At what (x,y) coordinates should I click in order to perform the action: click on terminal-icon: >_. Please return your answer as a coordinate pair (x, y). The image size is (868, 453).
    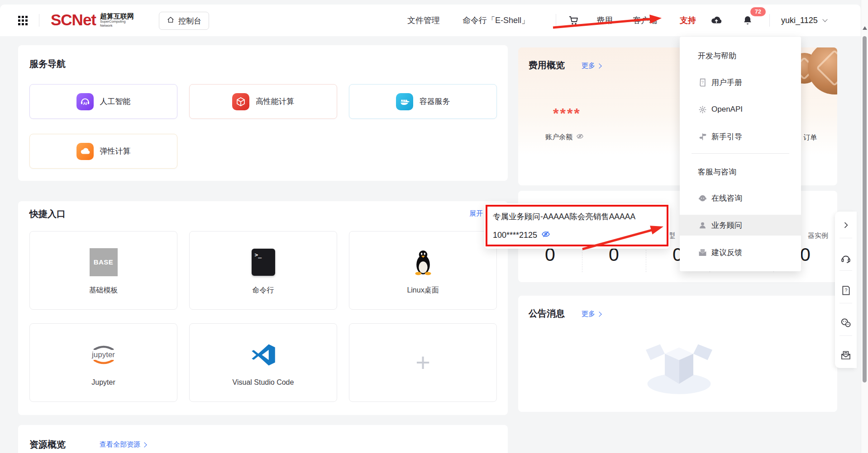
    Looking at the image, I should click on (263, 262).